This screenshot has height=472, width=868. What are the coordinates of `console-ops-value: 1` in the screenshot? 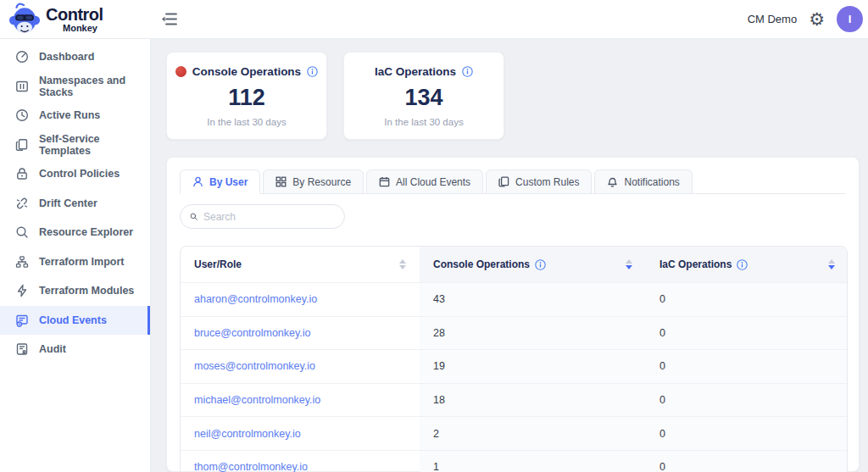 It's located at (532, 461).